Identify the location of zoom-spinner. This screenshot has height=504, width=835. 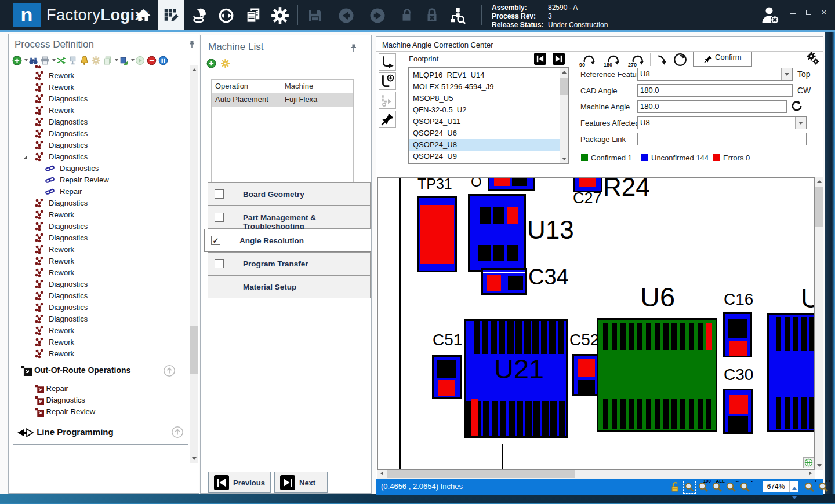
(794, 487).